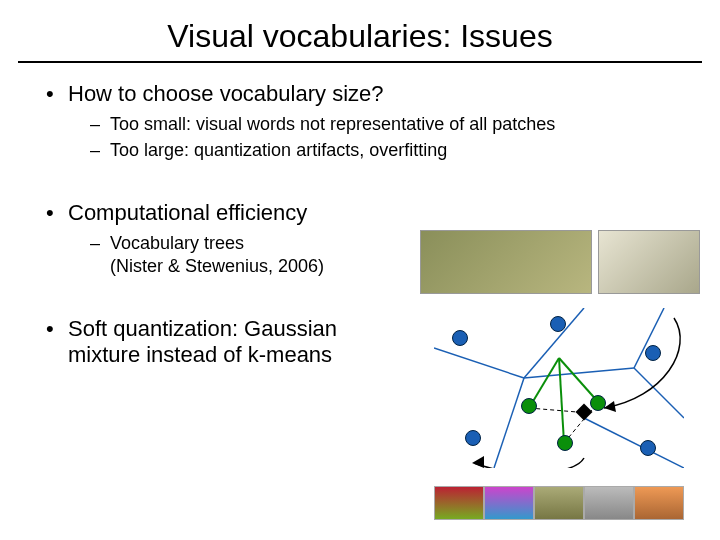 The height and width of the screenshot is (540, 720). I want to click on subbullet-too-small: Too small: visual words not representati…, so click(360, 124).